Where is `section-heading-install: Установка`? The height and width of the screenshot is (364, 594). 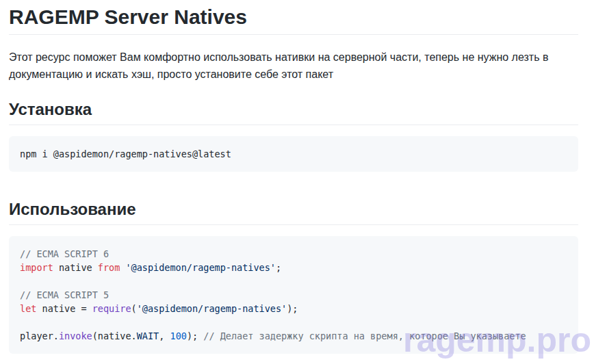 section-heading-install: Установка is located at coordinates (294, 112).